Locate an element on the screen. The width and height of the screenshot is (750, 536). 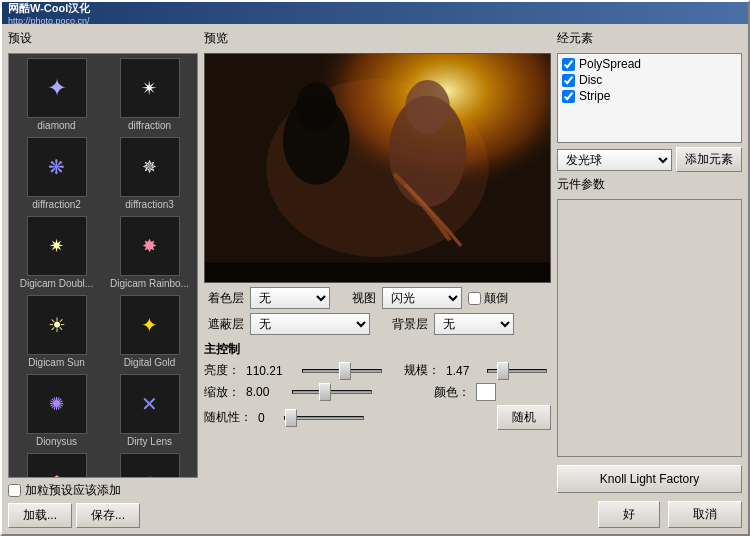
brightness-slider is located at coordinates (342, 371).